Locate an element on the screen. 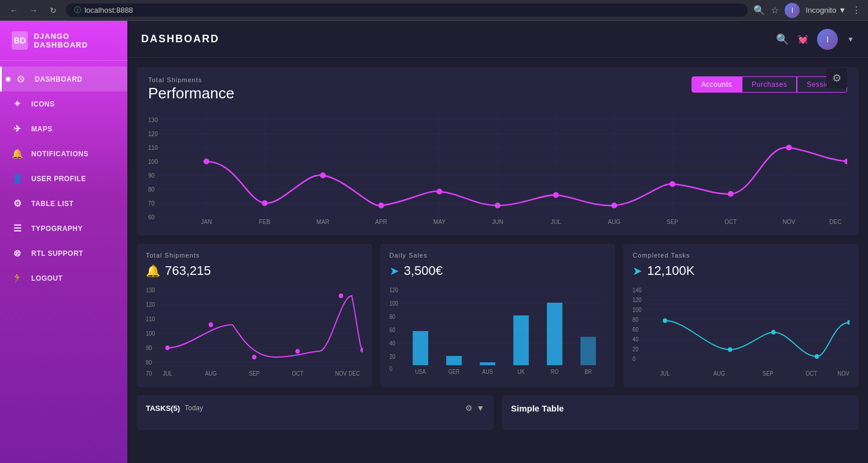  performance-title-group: Total Shipments Performance is located at coordinates (191, 89).